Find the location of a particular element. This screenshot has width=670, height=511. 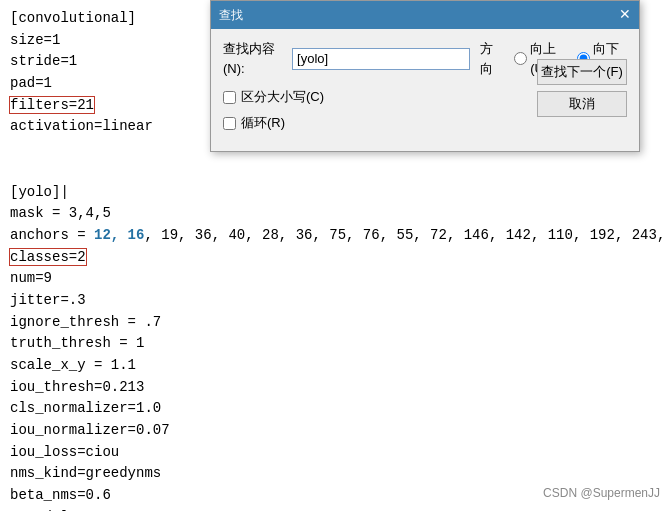

code-line-10: mask = 3,4,5 is located at coordinates (335, 214).